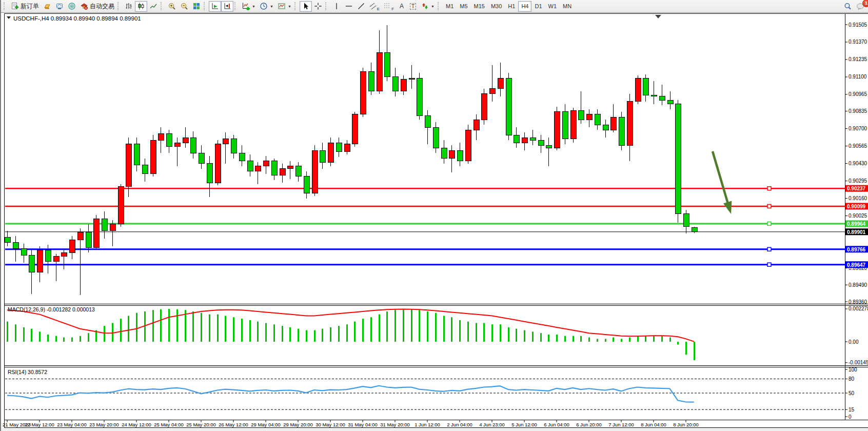 The width and height of the screenshot is (868, 431). What do you see at coordinates (201, 425) in the screenshot?
I see `time-label: 25 May 20:00` at bounding box center [201, 425].